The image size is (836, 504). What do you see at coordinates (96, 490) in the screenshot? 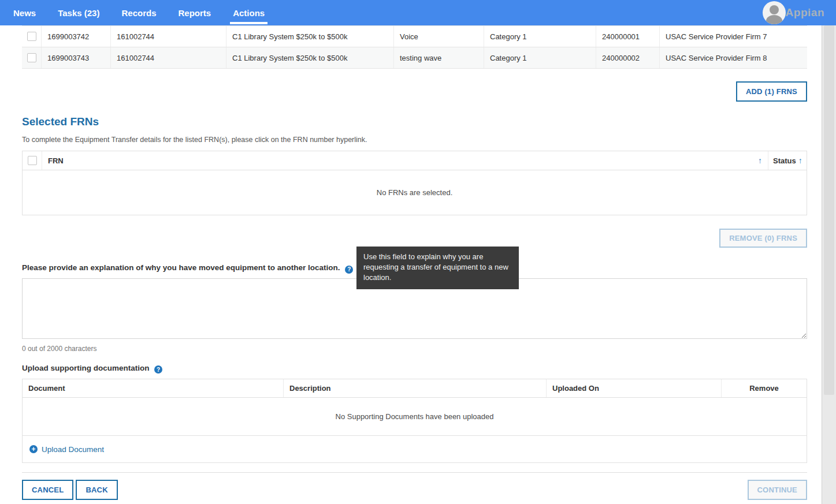
I see `back-button: BACK` at bounding box center [96, 490].